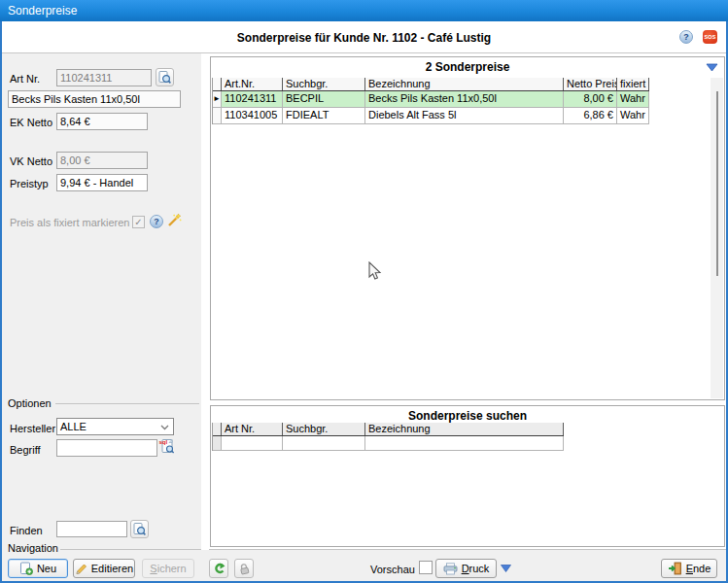 This screenshot has height=583, width=728. I want to click on col-header-artnr: Art Nr., so click(253, 429).